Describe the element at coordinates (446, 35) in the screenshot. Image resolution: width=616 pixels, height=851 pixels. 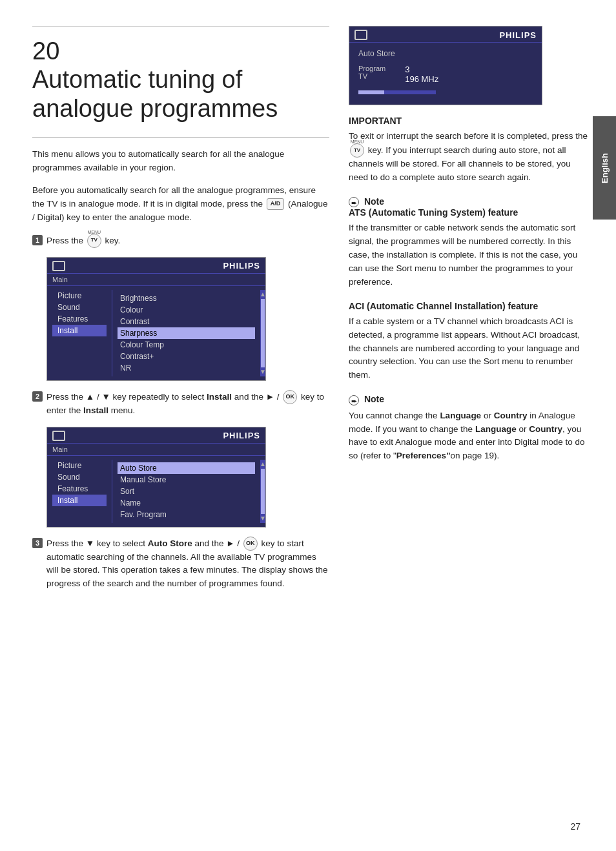
I see `auto-store-header: PHILIPS` at that location.